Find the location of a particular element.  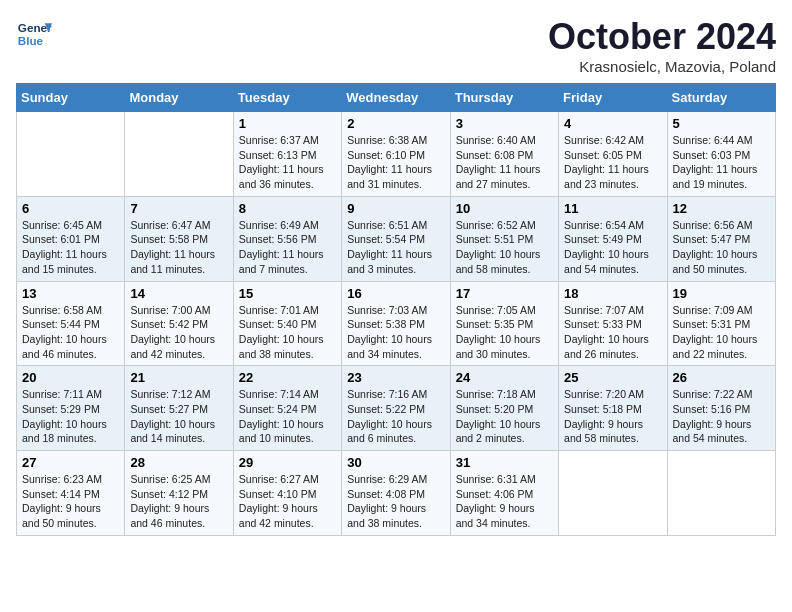

day-detail: Sunrise: 6:51 AMSunset: 5:54 PMDaylight:… is located at coordinates (396, 248).